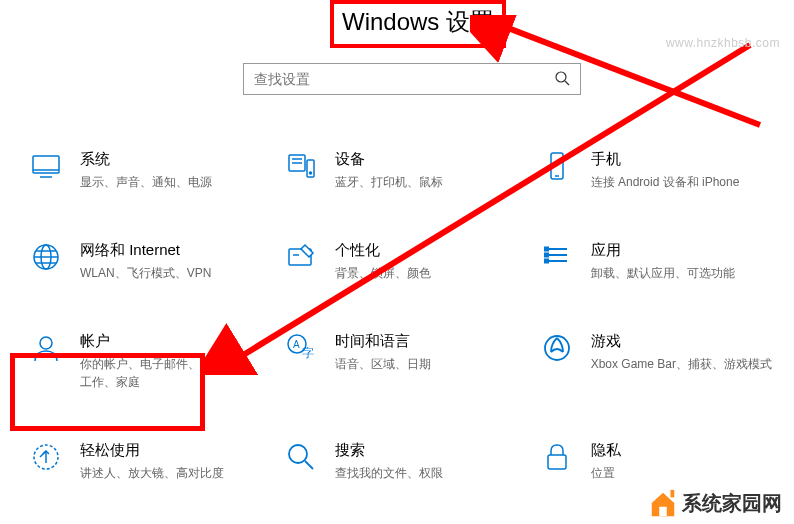  I want to click on setting-phone: 手机 连接 Android 设备和 iPhone, so click(662, 170).